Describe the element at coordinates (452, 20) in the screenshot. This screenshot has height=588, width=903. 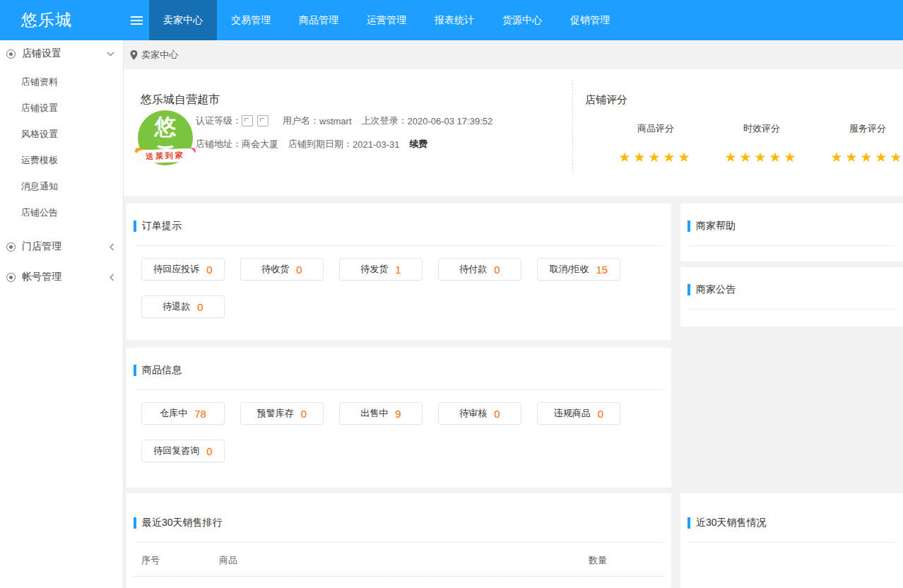
I see `top-header: 悠乐城 卖家中心 交易管理 商品管理 运营管理 报表统计 货源中心 促销管理` at that location.